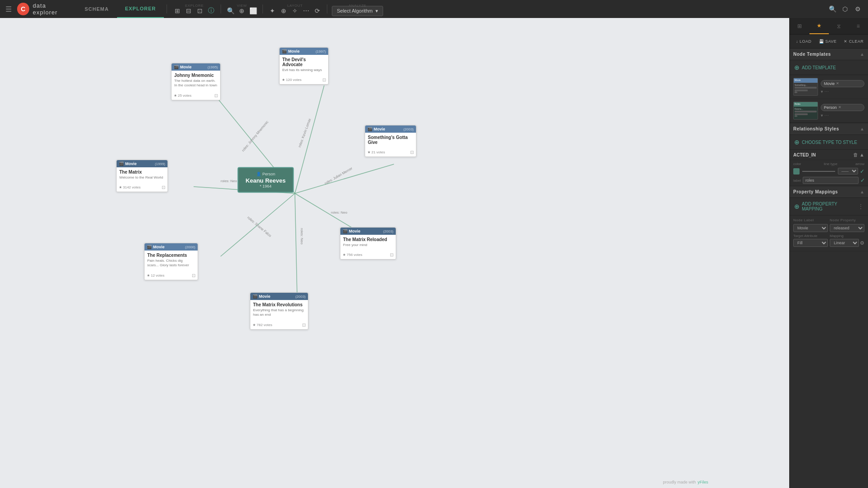 The height and width of the screenshot is (488, 868). What do you see at coordinates (391, 129) in the screenshot?
I see `node-something-header: 🎬 Movie (2003)` at bounding box center [391, 129].